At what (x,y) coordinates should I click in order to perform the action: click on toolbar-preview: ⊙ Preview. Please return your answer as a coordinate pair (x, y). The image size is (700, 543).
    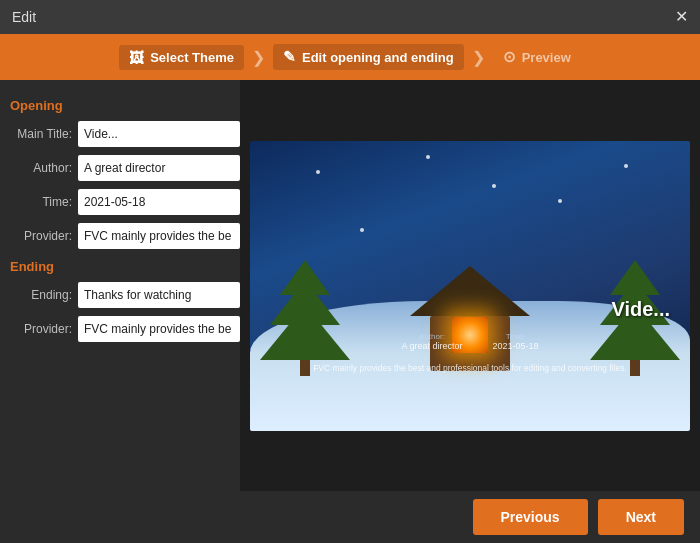
    Looking at the image, I should click on (537, 57).